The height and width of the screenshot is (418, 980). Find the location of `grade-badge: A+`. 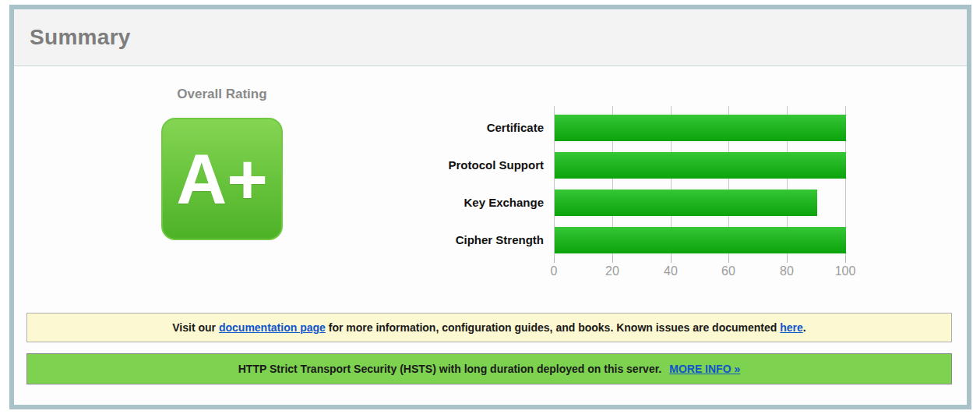

grade-badge: A+ is located at coordinates (222, 179).